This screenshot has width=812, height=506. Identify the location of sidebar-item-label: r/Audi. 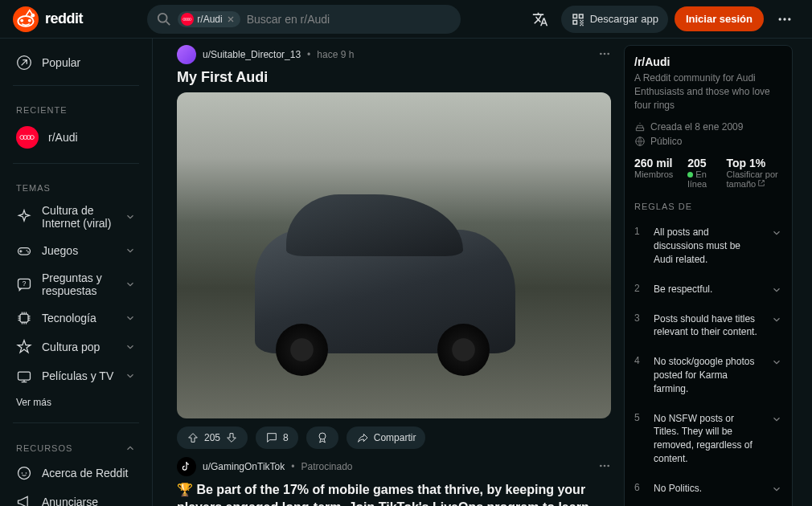
(92, 137).